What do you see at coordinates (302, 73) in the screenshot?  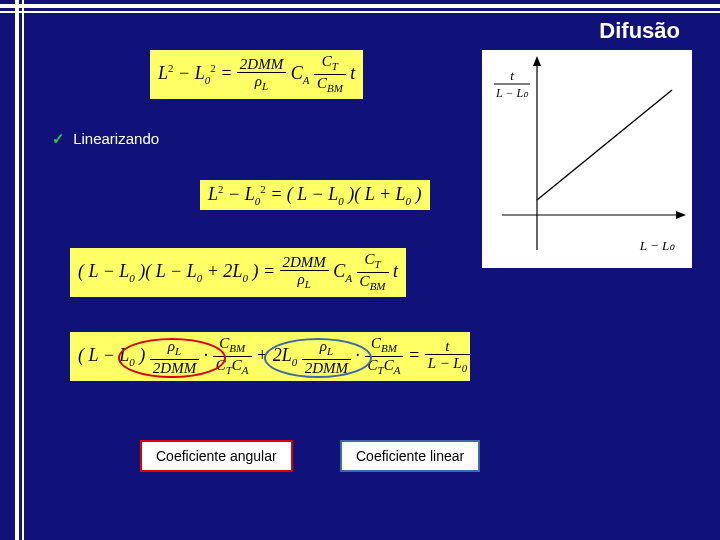 I see `eq1-ca: CA` at bounding box center [302, 73].